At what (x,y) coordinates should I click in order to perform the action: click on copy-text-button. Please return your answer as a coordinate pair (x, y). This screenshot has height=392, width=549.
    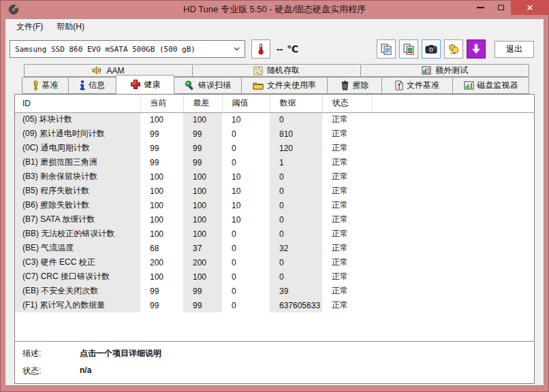
    Looking at the image, I should click on (386, 49).